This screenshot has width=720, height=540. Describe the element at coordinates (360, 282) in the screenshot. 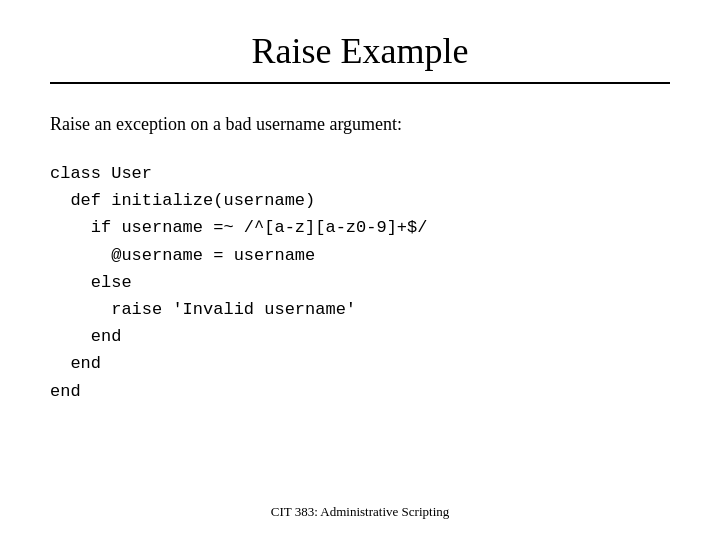

I see `code-line-5: else` at that location.